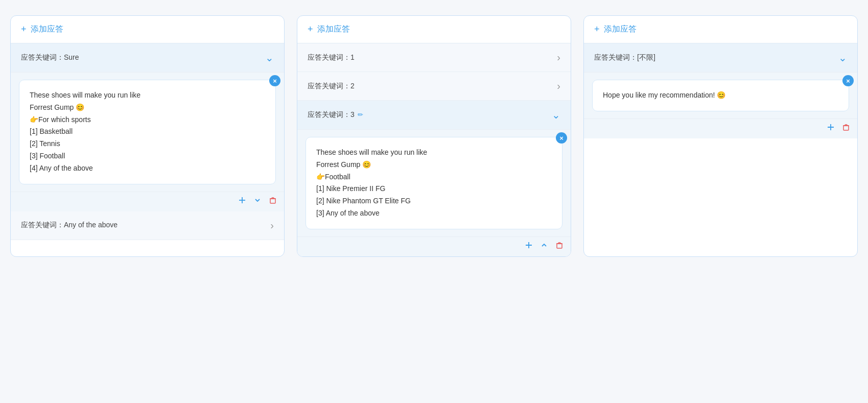 The image size is (868, 403). Describe the element at coordinates (720, 96) in the screenshot. I see `message-card: ×Hope you like my recommendation! 😊` at that location.